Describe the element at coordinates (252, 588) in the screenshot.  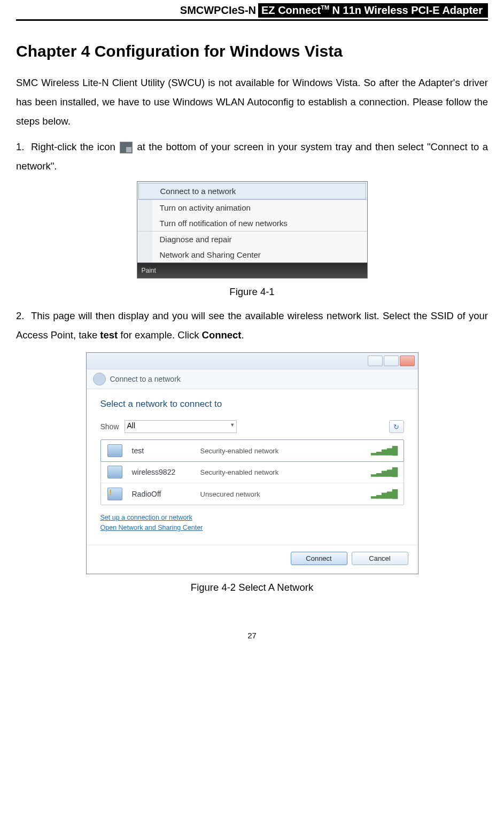
I see `figure-4-2-caption: Figure 4-2 Select A Network` at that location.